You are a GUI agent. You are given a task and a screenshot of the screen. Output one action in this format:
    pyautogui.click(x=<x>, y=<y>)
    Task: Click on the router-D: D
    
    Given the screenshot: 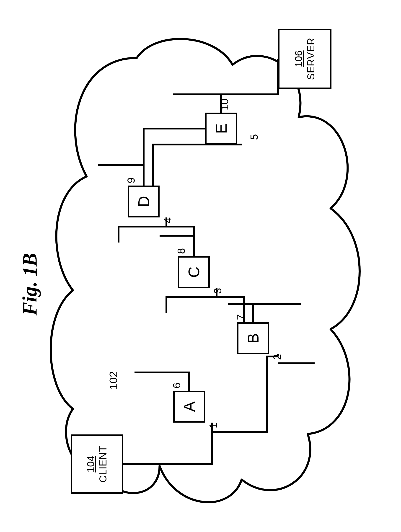 What is the action you would take?
    pyautogui.click(x=144, y=202)
    